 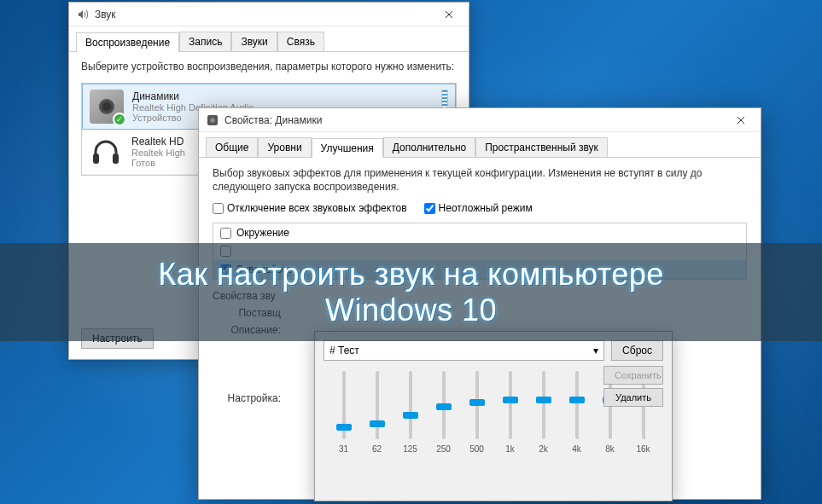 I want to click on eq-band-2k: 2k, so click(x=544, y=414).